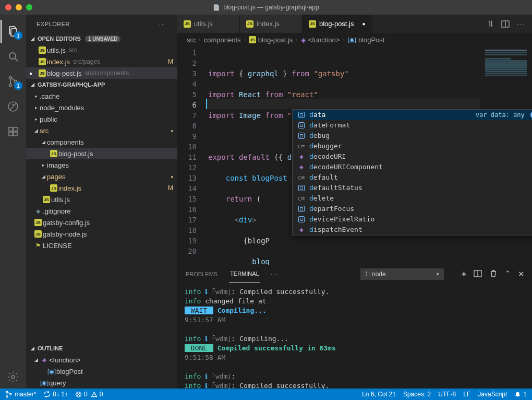 This screenshot has width=532, height=400. I want to click on intellisense-item: ◈decodeURI, so click(412, 157).